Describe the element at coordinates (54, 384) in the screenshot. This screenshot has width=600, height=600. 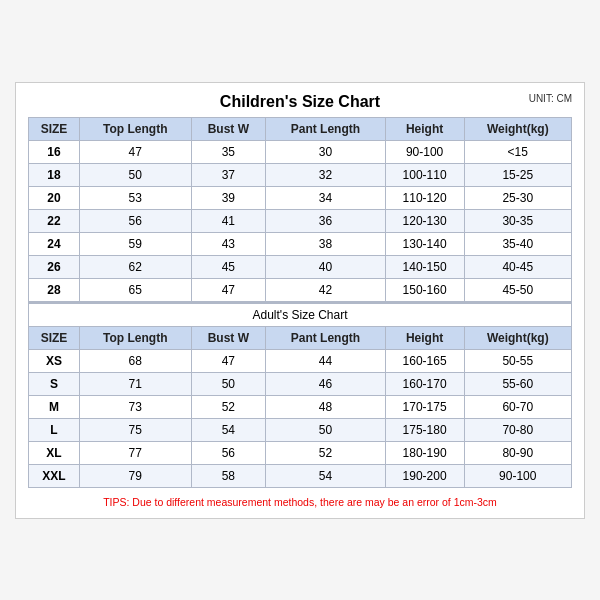
I see `table-cell: S` at that location.